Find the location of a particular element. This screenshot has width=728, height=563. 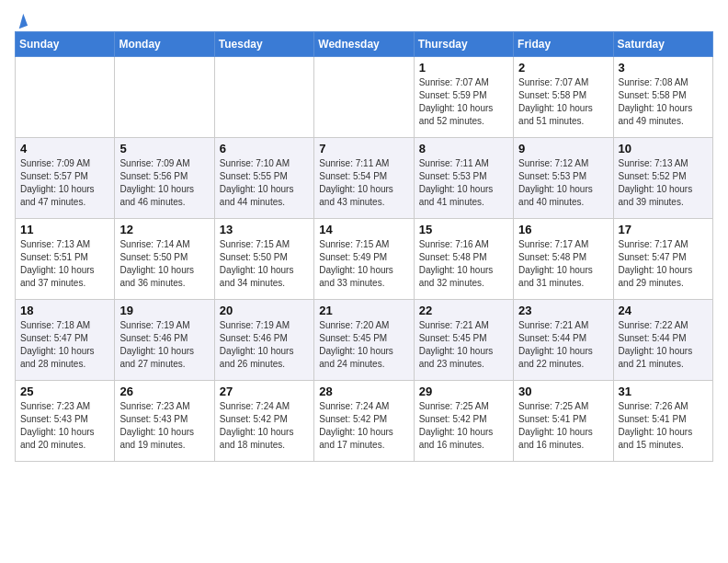

day-number: 16 is located at coordinates (563, 230).